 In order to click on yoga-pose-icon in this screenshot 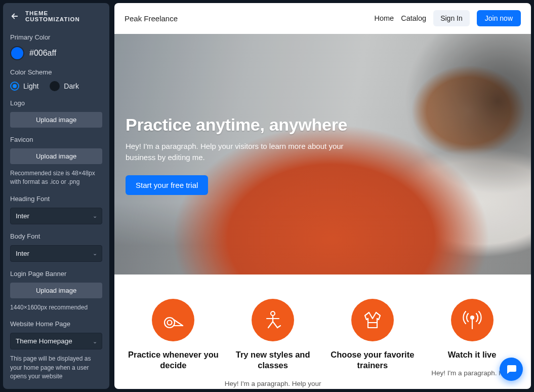, I will do `click(273, 320)`.